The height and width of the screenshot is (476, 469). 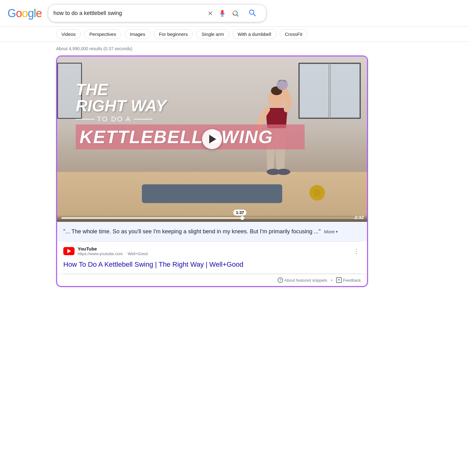 What do you see at coordinates (213, 34) in the screenshot?
I see `chip-single-arm-label: Single arm` at bounding box center [213, 34].